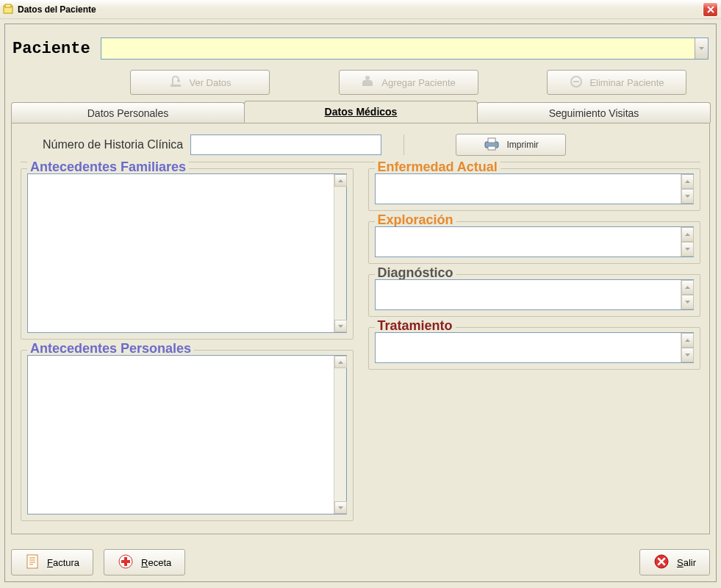 This screenshot has width=721, height=588. What do you see at coordinates (523, 145) in the screenshot?
I see `imprimir-label: Imprimir` at bounding box center [523, 145].